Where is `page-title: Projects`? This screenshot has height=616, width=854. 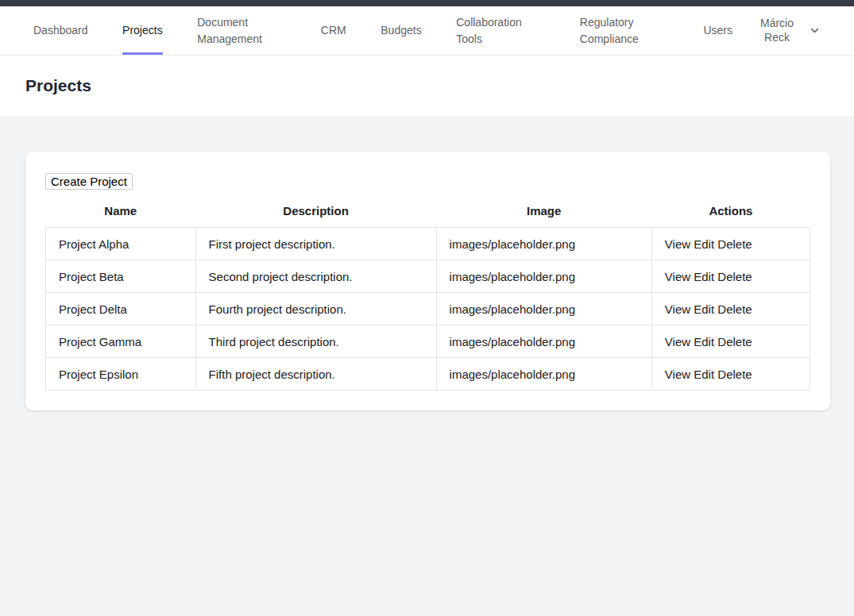 page-title: Projects is located at coordinates (59, 86).